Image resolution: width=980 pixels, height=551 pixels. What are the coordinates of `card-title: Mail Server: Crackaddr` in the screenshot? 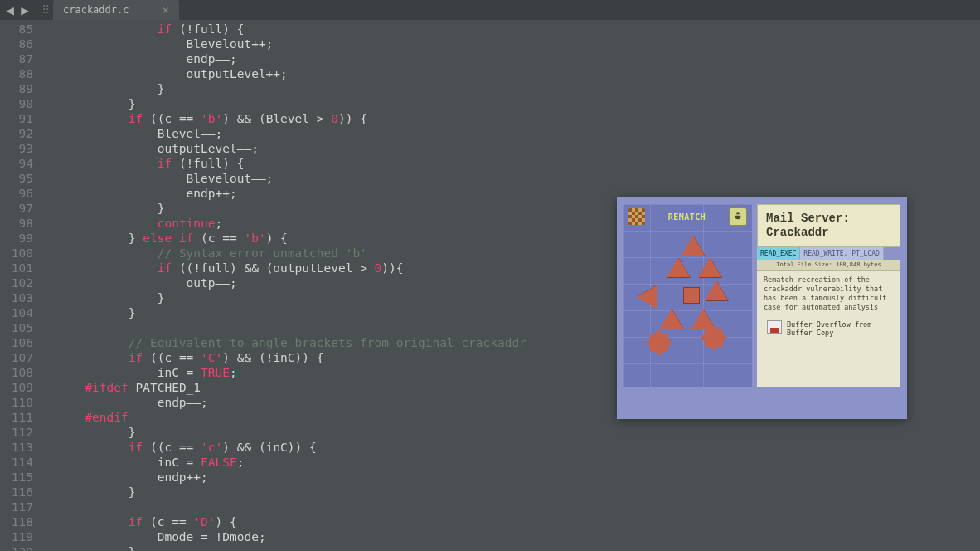 It's located at (829, 226).